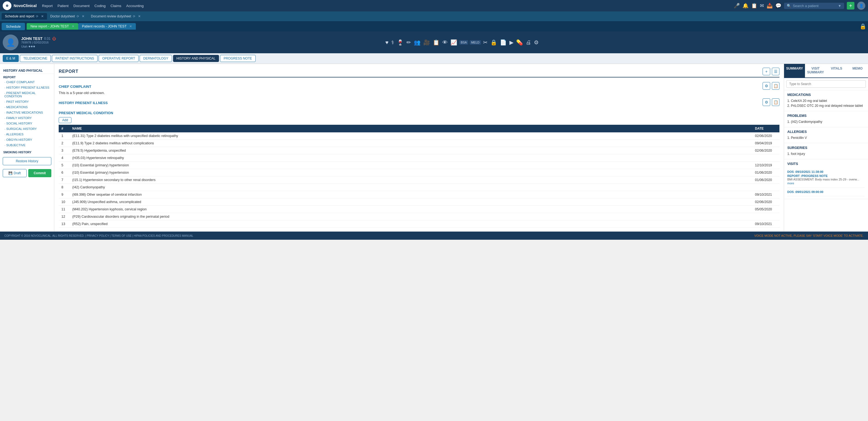  What do you see at coordinates (536, 42) in the screenshot?
I see `settings-icon: ⚙` at bounding box center [536, 42].